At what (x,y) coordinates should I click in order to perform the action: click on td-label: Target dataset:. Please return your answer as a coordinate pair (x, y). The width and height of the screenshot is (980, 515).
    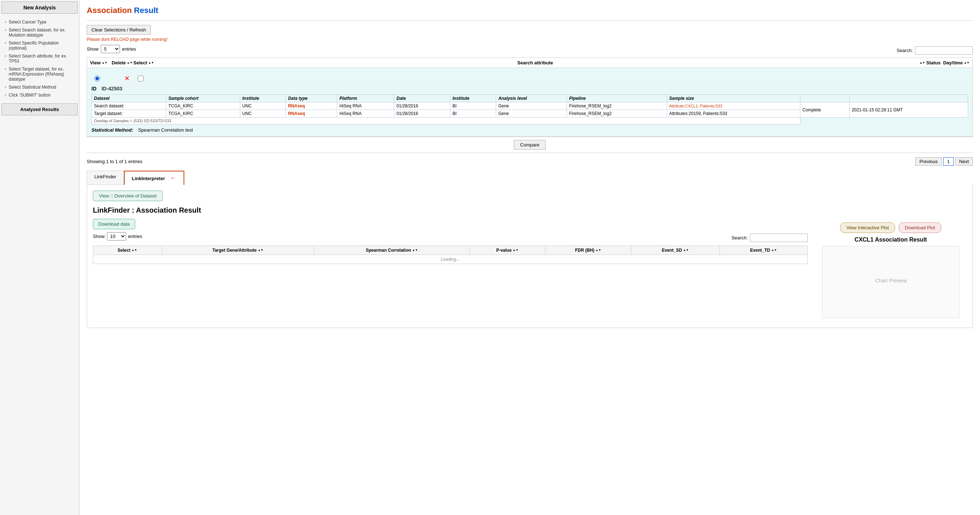
    Looking at the image, I should click on (129, 114).